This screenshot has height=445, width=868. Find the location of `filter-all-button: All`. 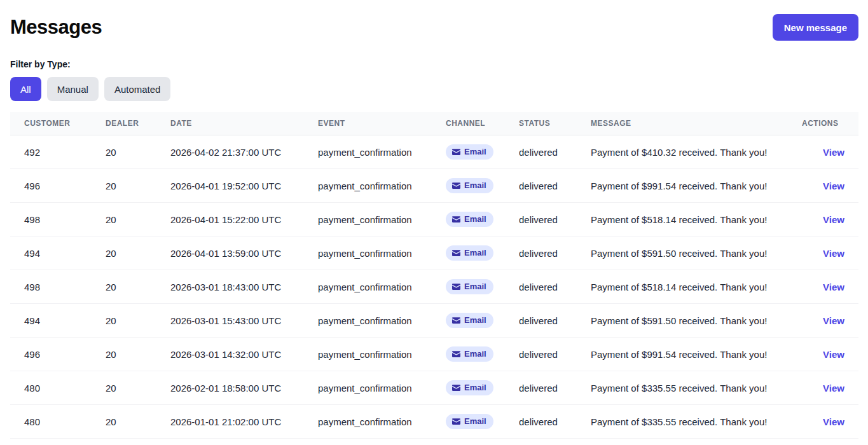

filter-all-button: All is located at coordinates (25, 89).